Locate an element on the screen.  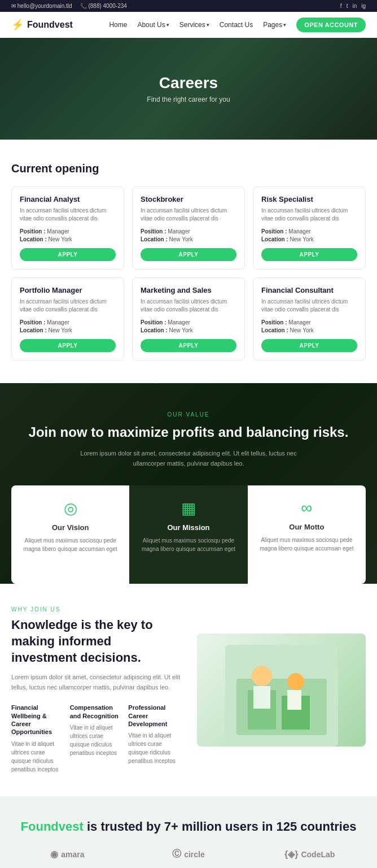
logo-icon: ⚡ is located at coordinates (17, 25).